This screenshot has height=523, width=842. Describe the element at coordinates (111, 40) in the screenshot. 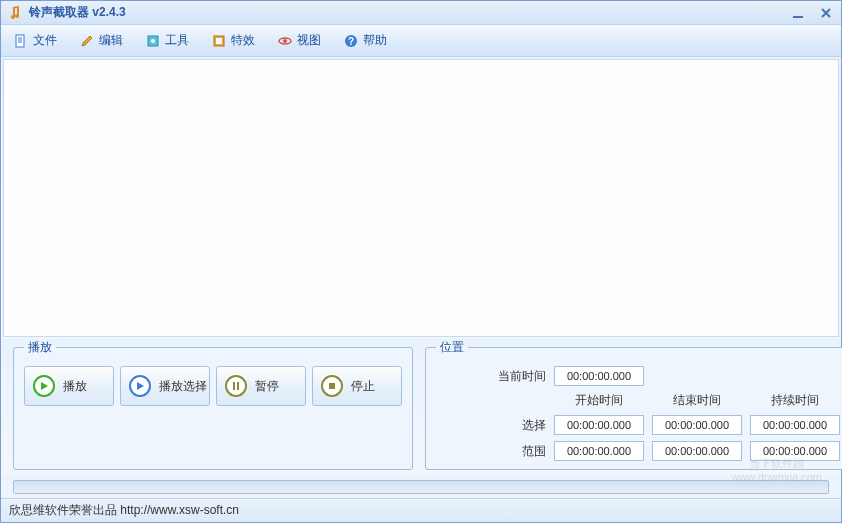

I see `menu-edit-label: 编辑` at that location.